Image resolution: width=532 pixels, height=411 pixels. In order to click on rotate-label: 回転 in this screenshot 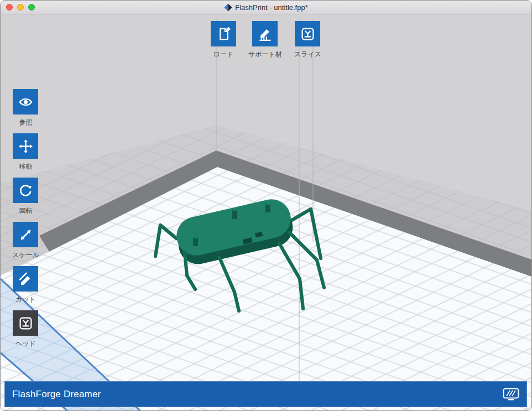, I will do `click(25, 211)`.